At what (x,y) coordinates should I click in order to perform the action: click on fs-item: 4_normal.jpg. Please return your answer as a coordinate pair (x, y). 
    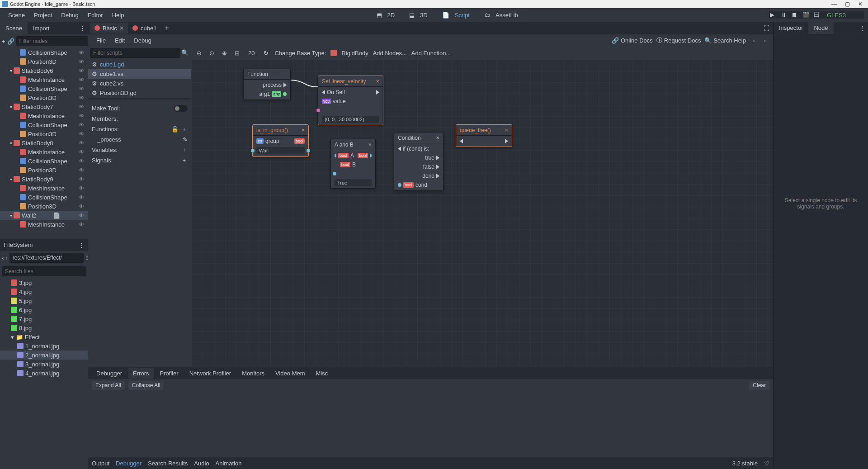
    Looking at the image, I should click on (44, 373).